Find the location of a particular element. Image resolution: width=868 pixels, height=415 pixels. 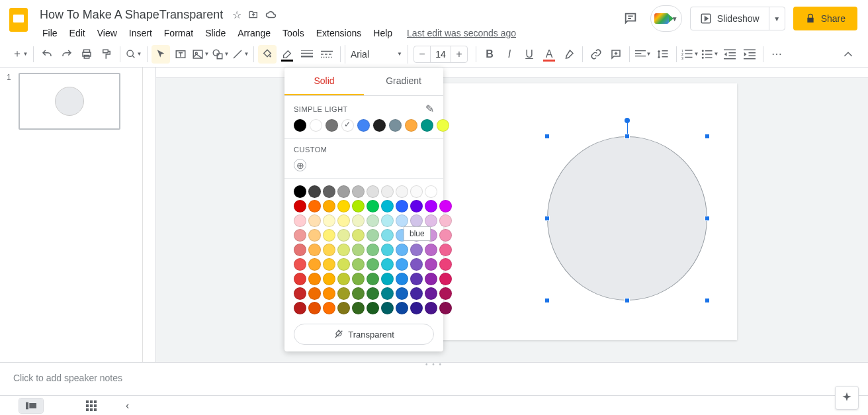

collapse-toolbar-button is located at coordinates (848, 54).